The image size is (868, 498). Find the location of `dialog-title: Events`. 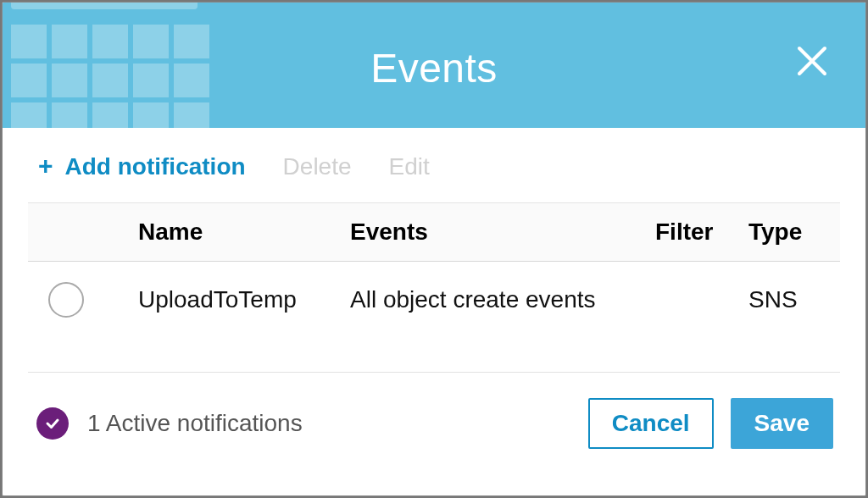

dialog-title: Events is located at coordinates (434, 68).